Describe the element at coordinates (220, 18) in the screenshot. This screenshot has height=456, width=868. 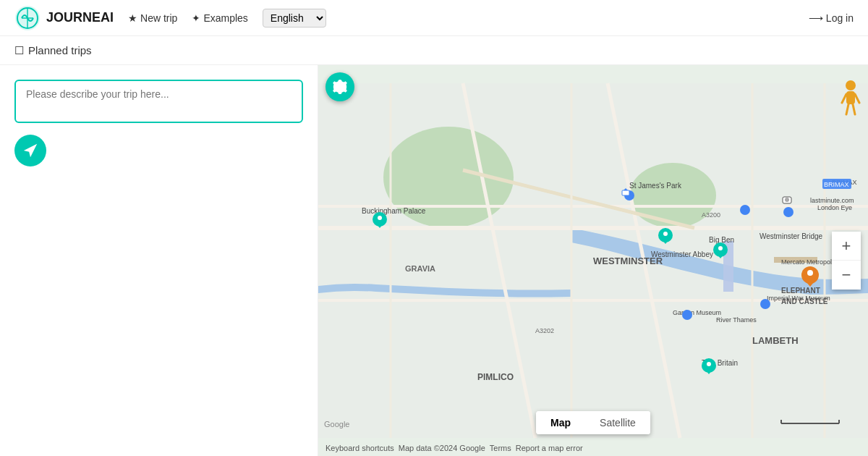
I see `examples-link: ✦ Examples` at that location.